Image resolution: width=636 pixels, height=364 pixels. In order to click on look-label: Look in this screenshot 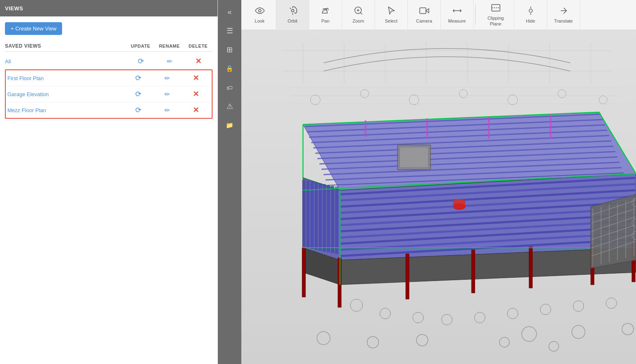, I will do `click(260, 21)`.